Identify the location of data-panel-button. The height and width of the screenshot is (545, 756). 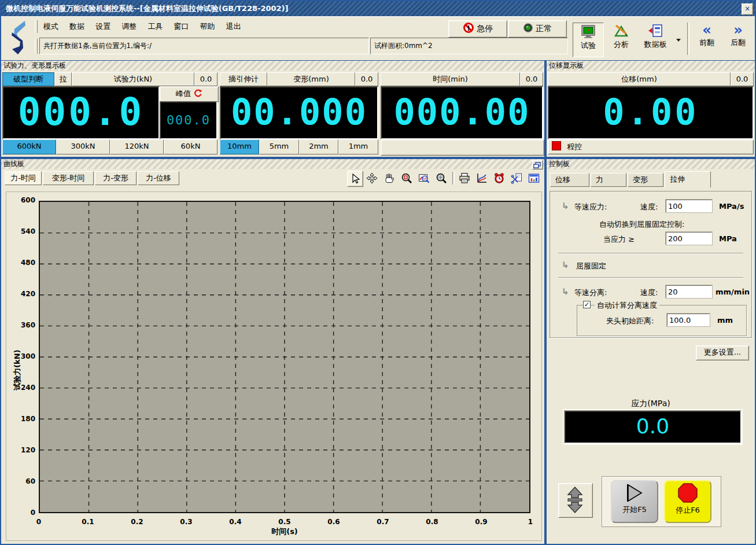
(534, 178).